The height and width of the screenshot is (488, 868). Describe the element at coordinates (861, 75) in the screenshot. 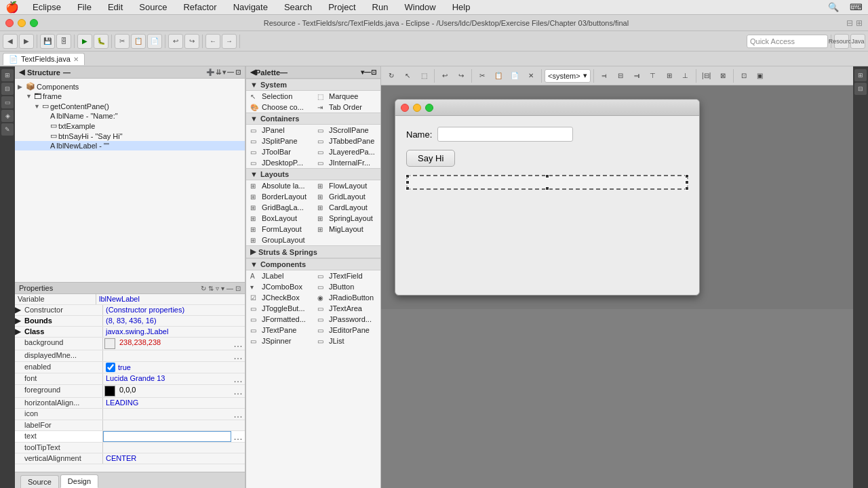

I see `right-icon-1: ⊞` at that location.